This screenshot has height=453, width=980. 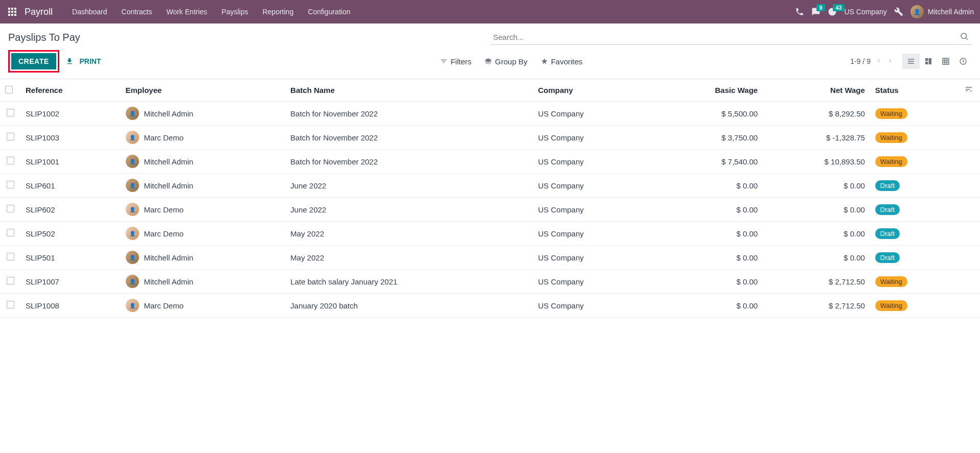 What do you see at coordinates (865, 12) in the screenshot?
I see `company-switcher: US Company` at bounding box center [865, 12].